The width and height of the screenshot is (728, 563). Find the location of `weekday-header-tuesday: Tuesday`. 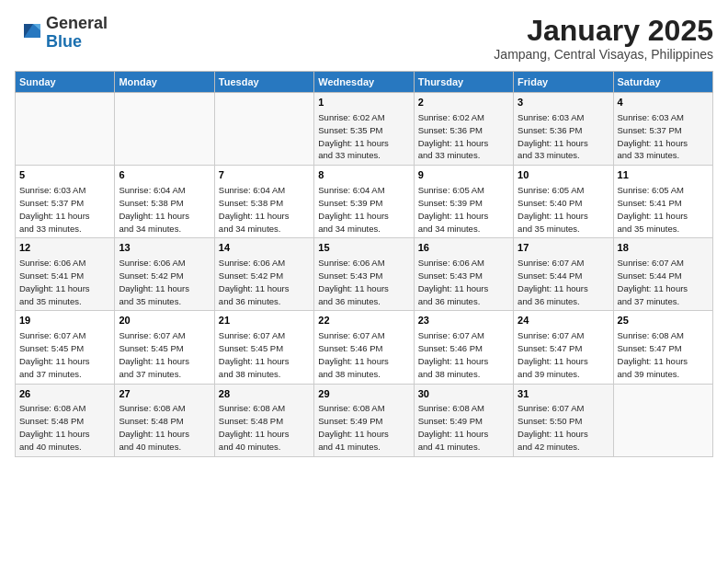

weekday-header-tuesday: Tuesday is located at coordinates (264, 83).